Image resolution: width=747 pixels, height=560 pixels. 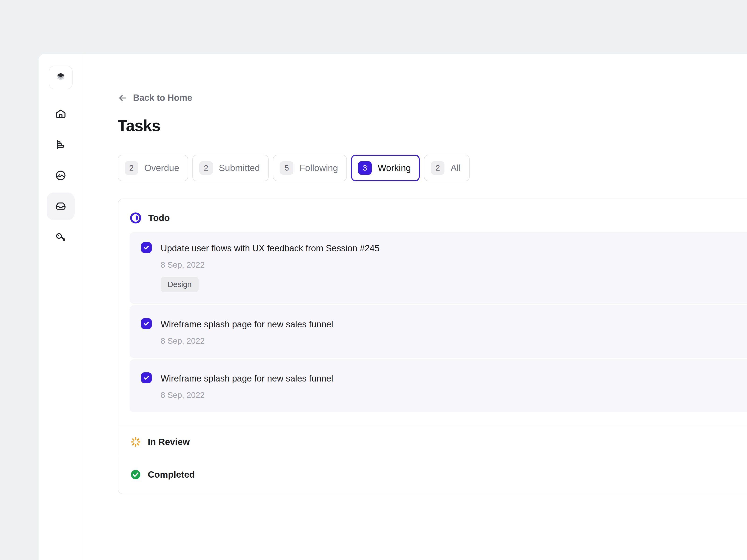 I want to click on sidebar-item-reports, so click(x=61, y=144).